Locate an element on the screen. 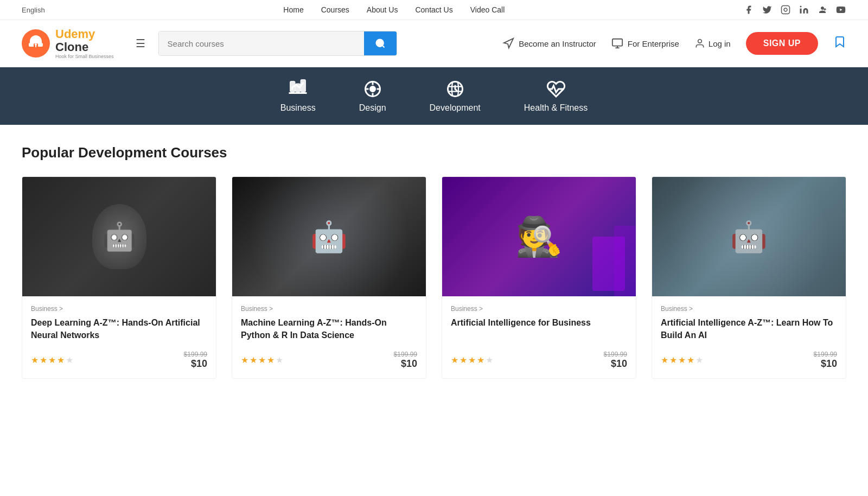 The image size is (868, 496). course-thumbnail-2: 🤖 is located at coordinates (329, 237).